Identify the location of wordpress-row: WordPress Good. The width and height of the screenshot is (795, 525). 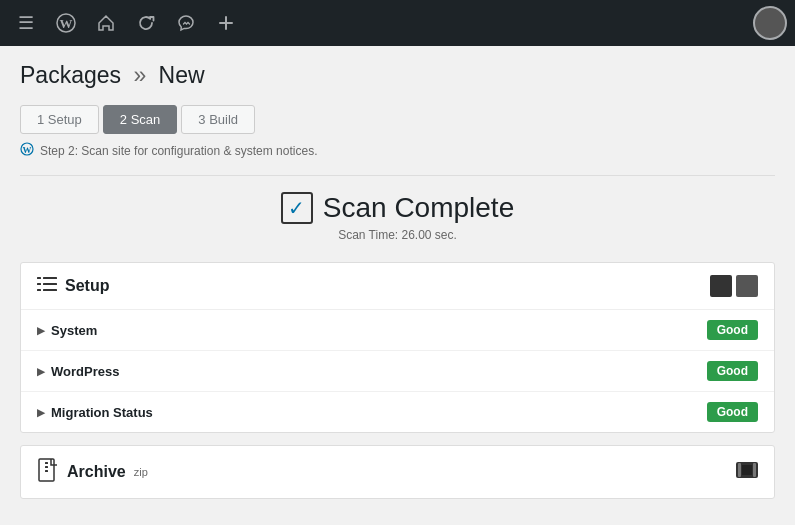
(398, 372).